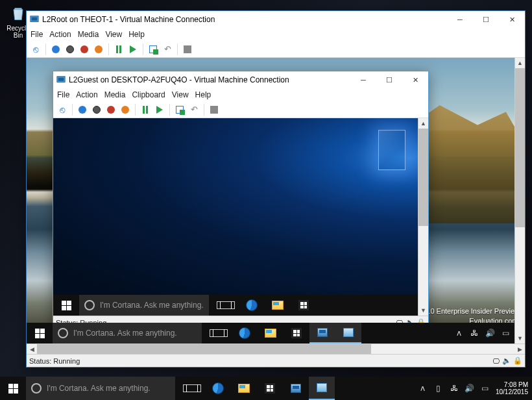  I want to click on scroll-left-icon: ◀, so click(32, 349).